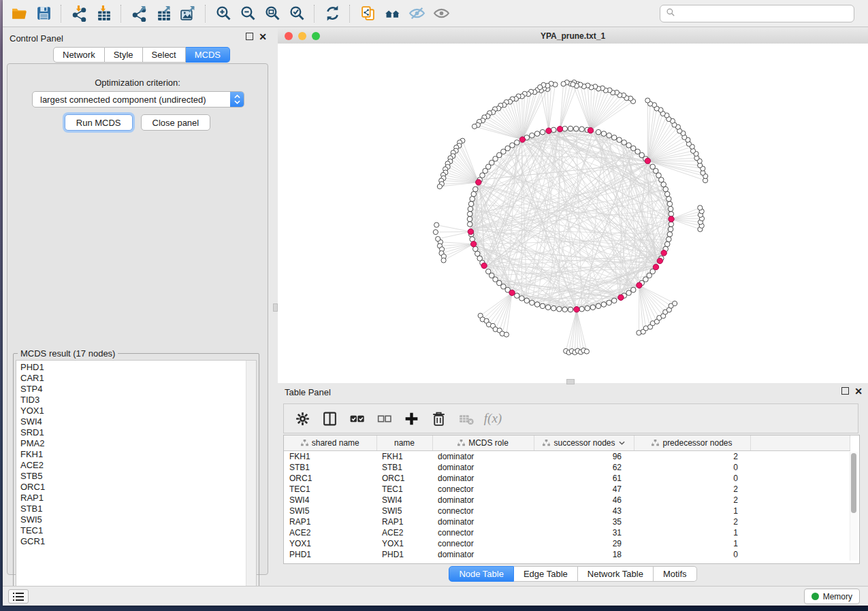  What do you see at coordinates (249, 37) in the screenshot?
I see `float-panel-icon` at bounding box center [249, 37].